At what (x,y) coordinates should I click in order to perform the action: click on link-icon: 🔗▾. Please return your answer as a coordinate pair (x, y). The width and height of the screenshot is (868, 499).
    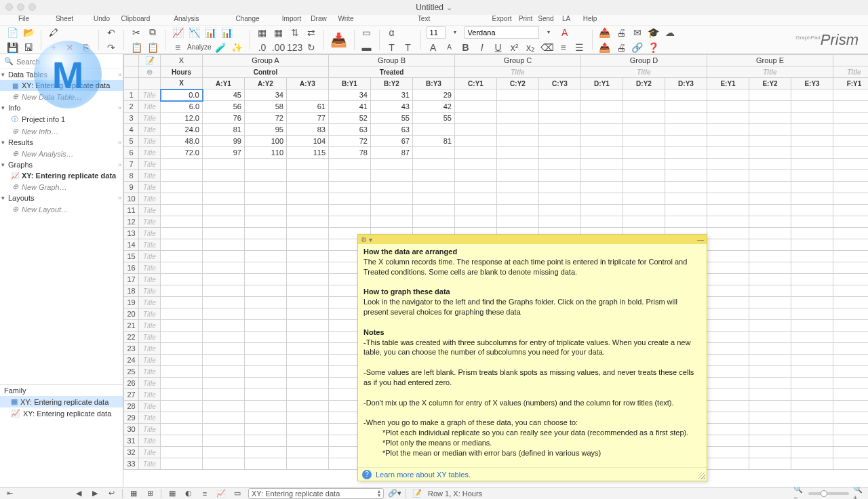
    Looking at the image, I should click on (395, 494).